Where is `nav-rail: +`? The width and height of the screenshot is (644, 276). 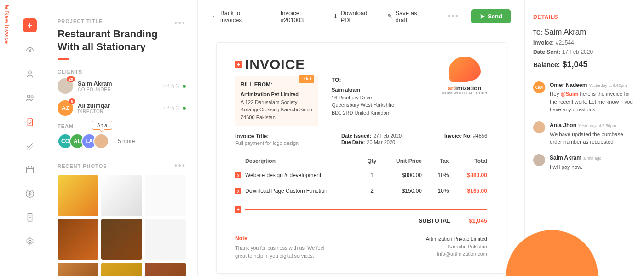
nav-rail: + is located at coordinates (30, 138).